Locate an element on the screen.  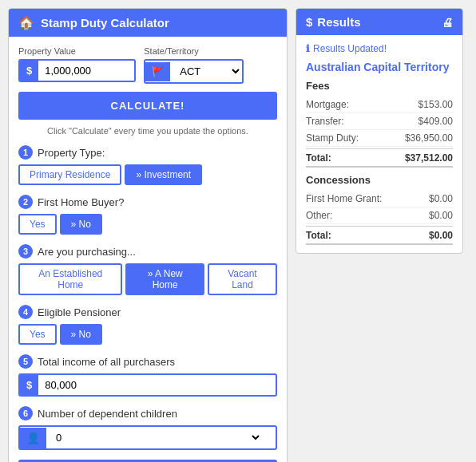
no-pensioner-button: » No is located at coordinates (81, 334).